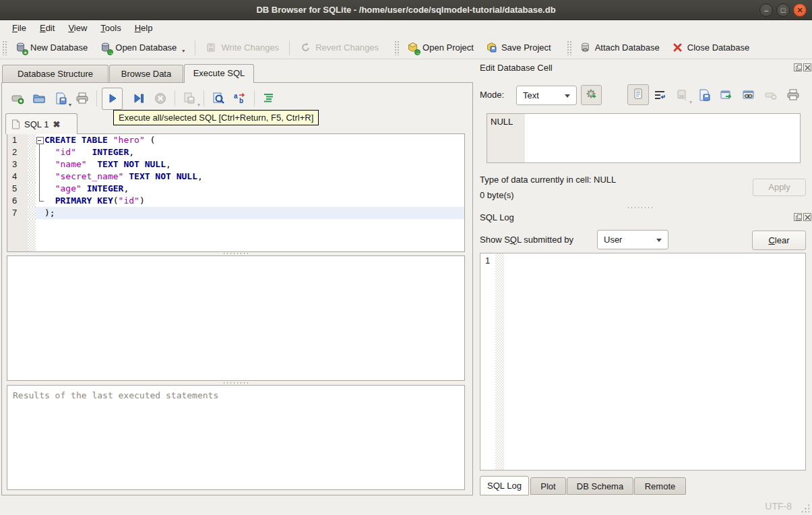 The width and height of the screenshot is (812, 515). I want to click on code-text: CREATE TABLE "hero" (, so click(100, 140).